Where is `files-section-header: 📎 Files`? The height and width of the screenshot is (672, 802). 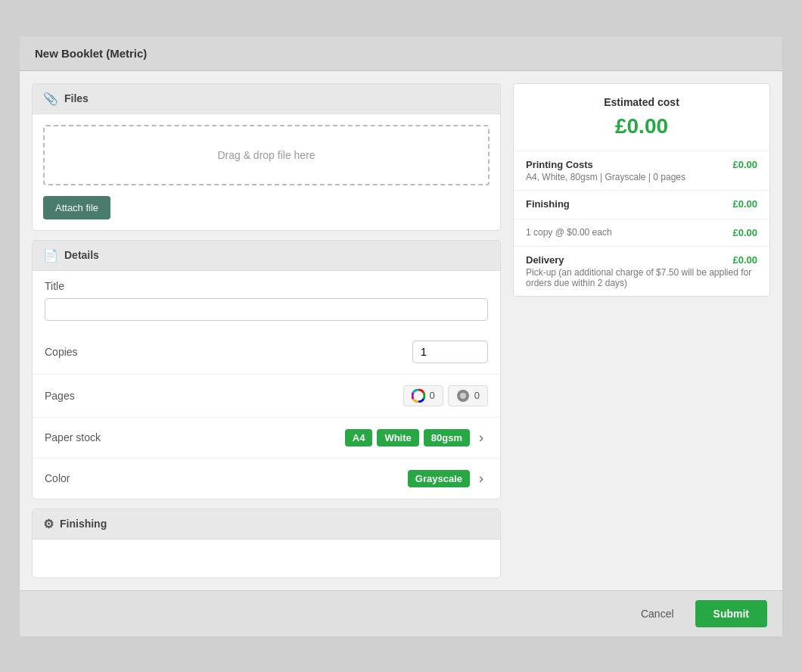
files-section-header: 📎 Files is located at coordinates (266, 99).